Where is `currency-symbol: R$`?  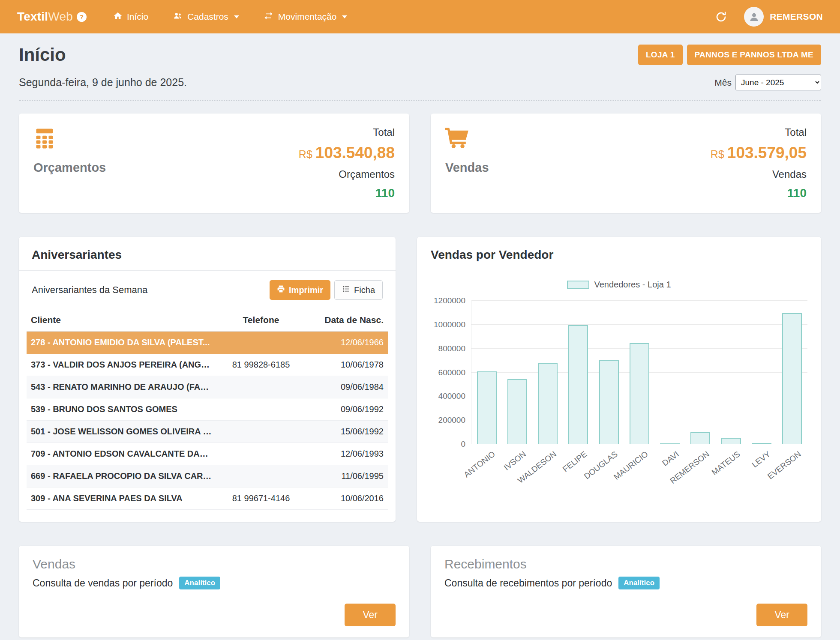 currency-symbol: R$ is located at coordinates (306, 154).